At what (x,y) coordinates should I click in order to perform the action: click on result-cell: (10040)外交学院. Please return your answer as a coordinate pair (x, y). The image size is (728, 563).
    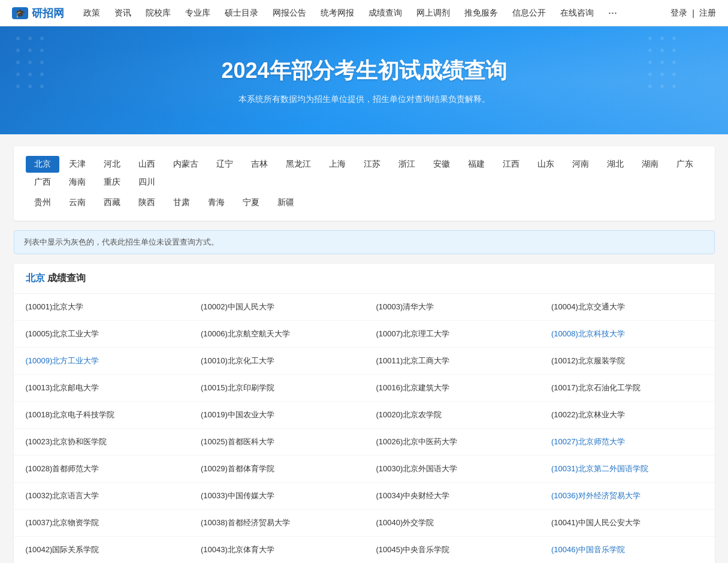
    Looking at the image, I should click on (452, 523).